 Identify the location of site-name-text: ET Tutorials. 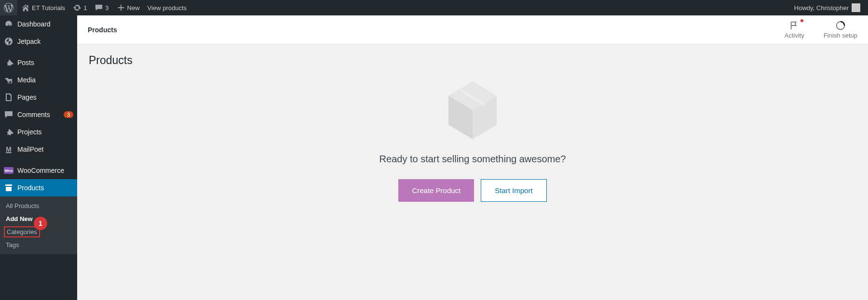
(48, 8).